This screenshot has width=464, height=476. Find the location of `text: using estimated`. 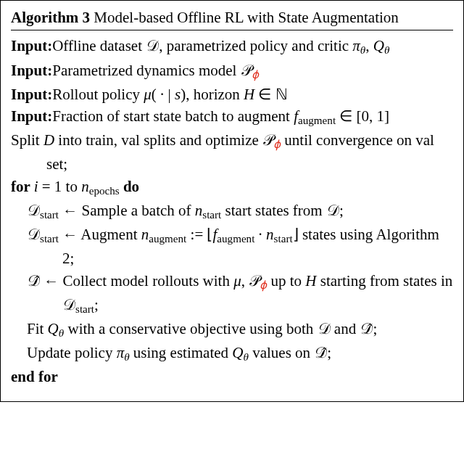

text: using estimated is located at coordinates (181, 353).